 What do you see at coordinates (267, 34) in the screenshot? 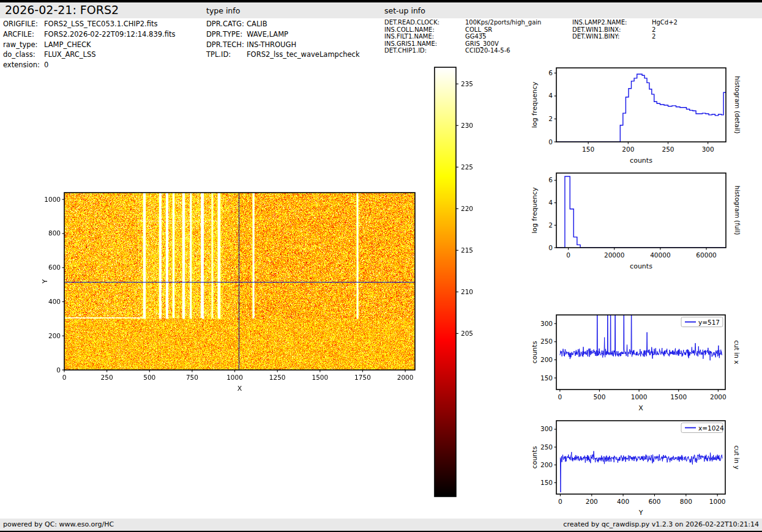
I see `kv-value: WAVE,LAMP` at bounding box center [267, 34].